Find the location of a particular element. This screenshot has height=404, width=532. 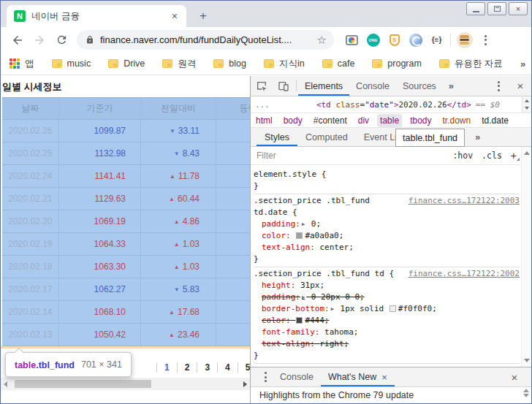

css-rule-tbl-fund-td: finance.css…172122:1652.tbl_fund td { is located at coordinates (387, 365).